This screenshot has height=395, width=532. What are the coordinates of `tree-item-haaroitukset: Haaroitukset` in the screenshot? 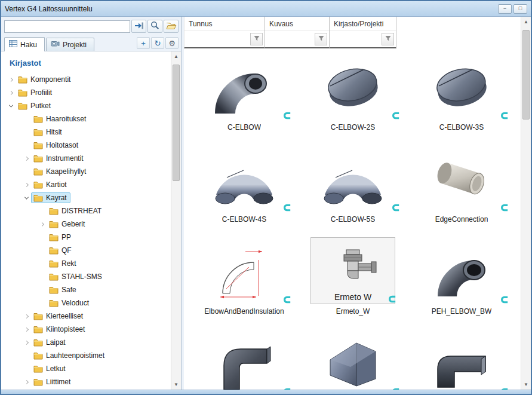 It's located at (88, 119).